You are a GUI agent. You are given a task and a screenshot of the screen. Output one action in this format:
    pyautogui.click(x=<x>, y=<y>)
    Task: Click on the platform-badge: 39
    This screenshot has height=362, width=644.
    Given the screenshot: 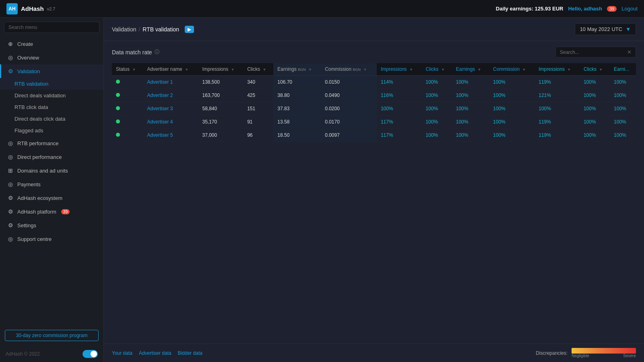 What is the action you would take?
    pyautogui.click(x=65, y=212)
    